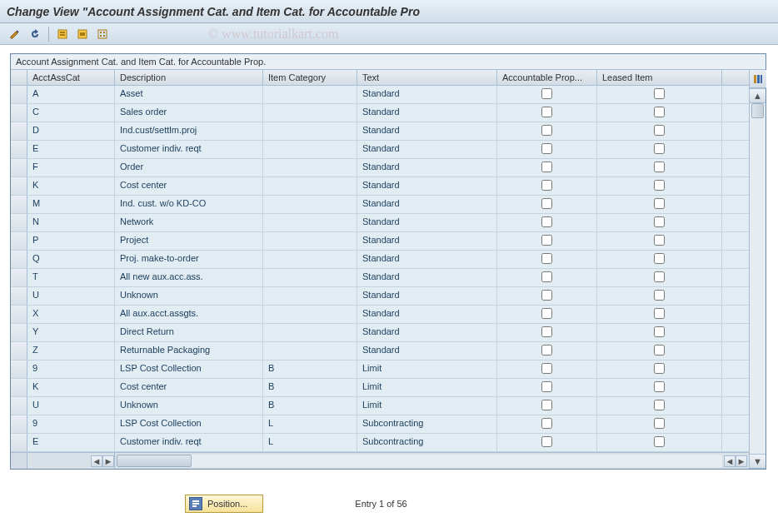 This screenshot has height=532, width=778. I want to click on cell-text: Subcontracting, so click(427, 443).